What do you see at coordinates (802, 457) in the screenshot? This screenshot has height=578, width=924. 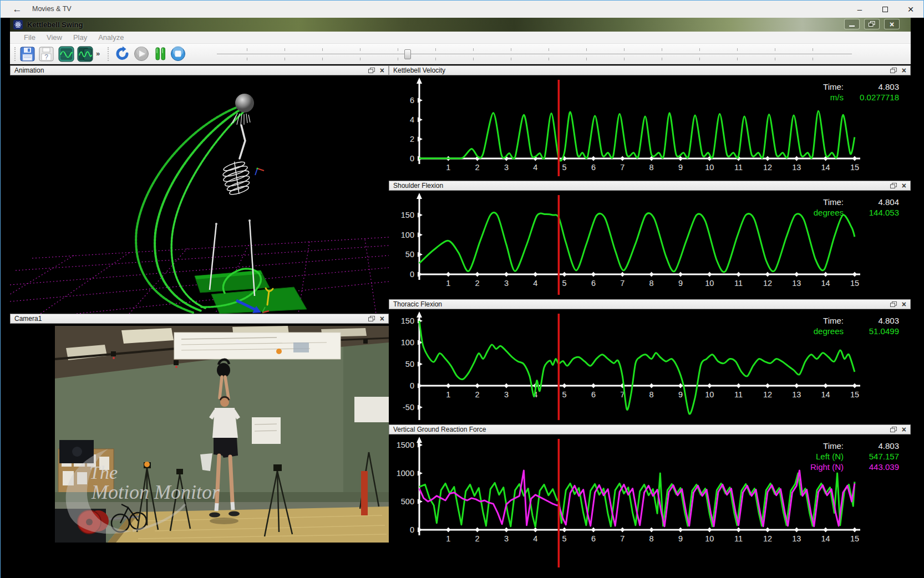 I see `readout-label: Left (N)` at bounding box center [802, 457].